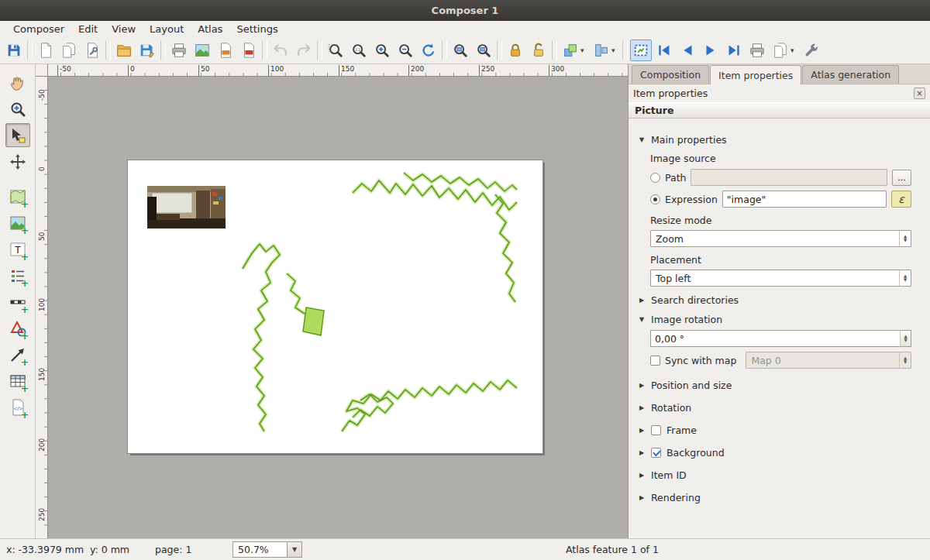 The height and width of the screenshot is (560, 930). I want to click on search-directories-header: ▶ Search directories, so click(775, 301).